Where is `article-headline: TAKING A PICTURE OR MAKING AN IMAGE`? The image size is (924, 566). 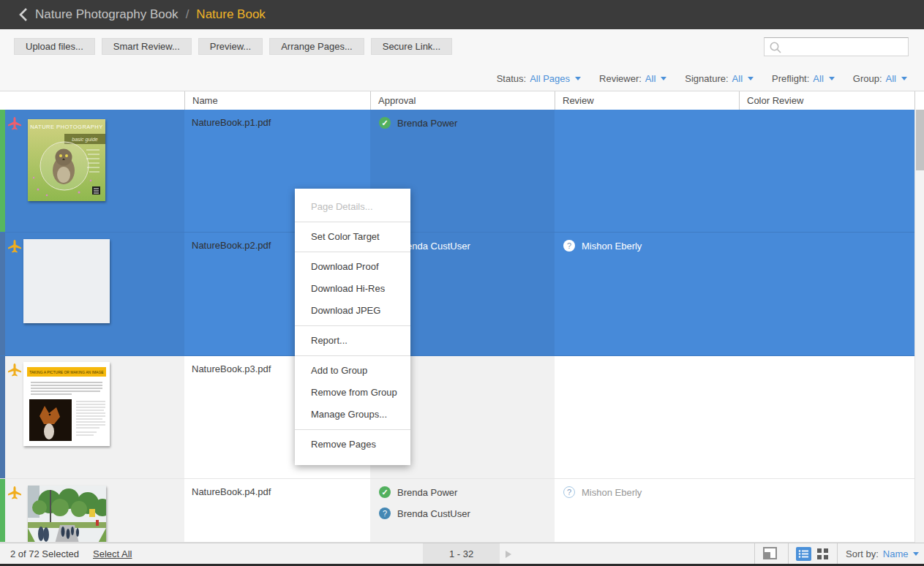
article-headline: TAKING A PICTURE OR MAKING AN IMAGE is located at coordinates (67, 372).